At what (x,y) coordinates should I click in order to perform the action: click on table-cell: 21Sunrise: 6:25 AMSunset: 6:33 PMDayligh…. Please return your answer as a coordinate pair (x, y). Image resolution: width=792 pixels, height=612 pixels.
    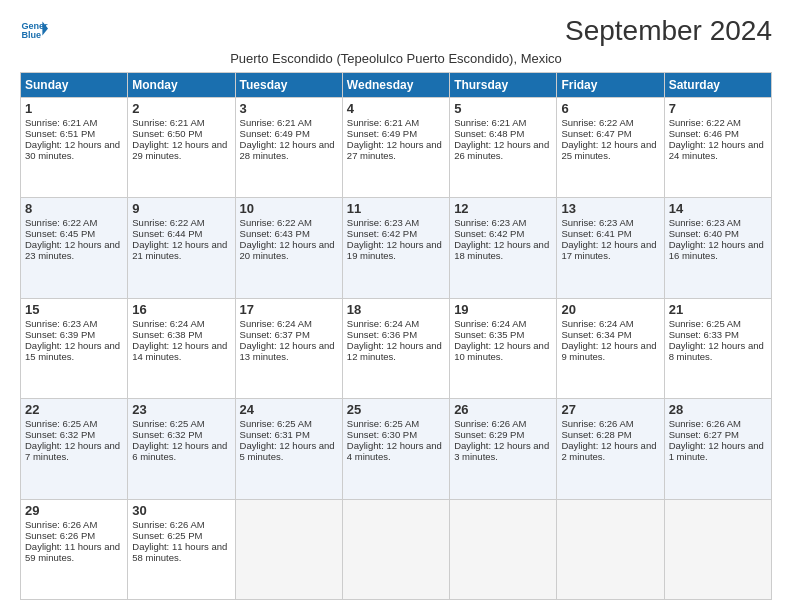
    Looking at the image, I should click on (718, 348).